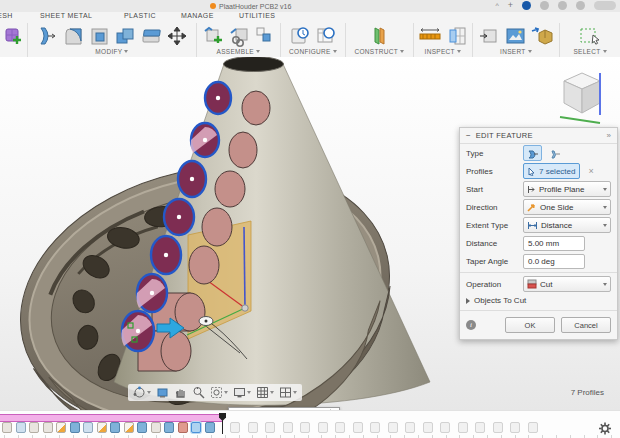  What do you see at coordinates (489, 36) in the screenshot?
I see `insert-derive-icon` at bounding box center [489, 36].